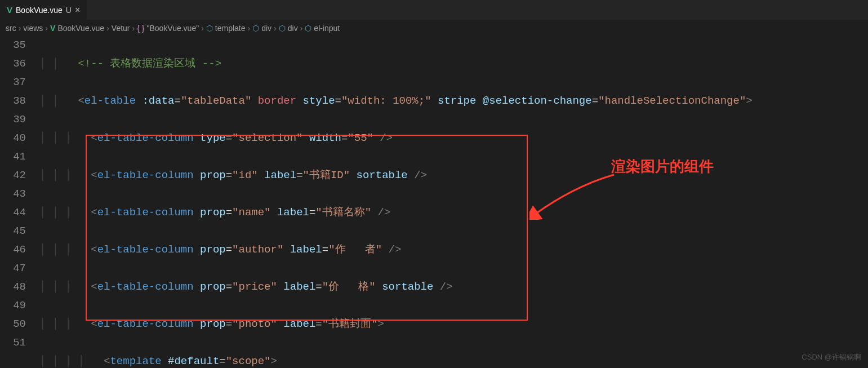  What do you see at coordinates (434, 28) in the screenshot?
I see `breadcrumb: src › views › V BookVue.vue › Vetur › { …` at bounding box center [434, 28].